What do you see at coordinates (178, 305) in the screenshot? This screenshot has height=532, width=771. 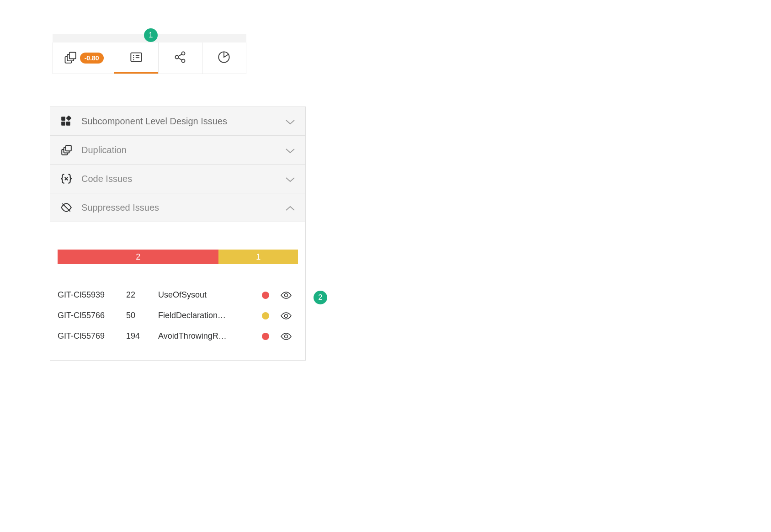 I see `suppressed-issues-body: 21 GIT-CI5593922UseOfSysoutGIT-CI5576650…` at bounding box center [178, 305].